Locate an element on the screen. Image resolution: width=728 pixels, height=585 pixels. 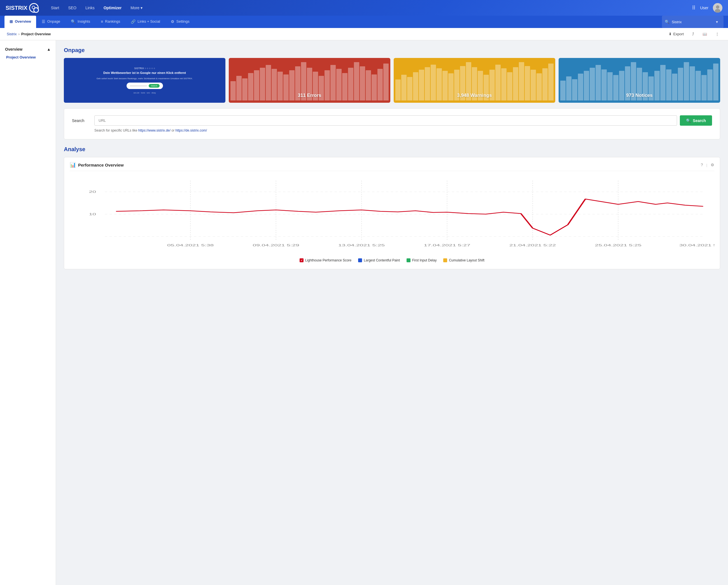
tab-overview: ⊞ Overview is located at coordinates (20, 22).